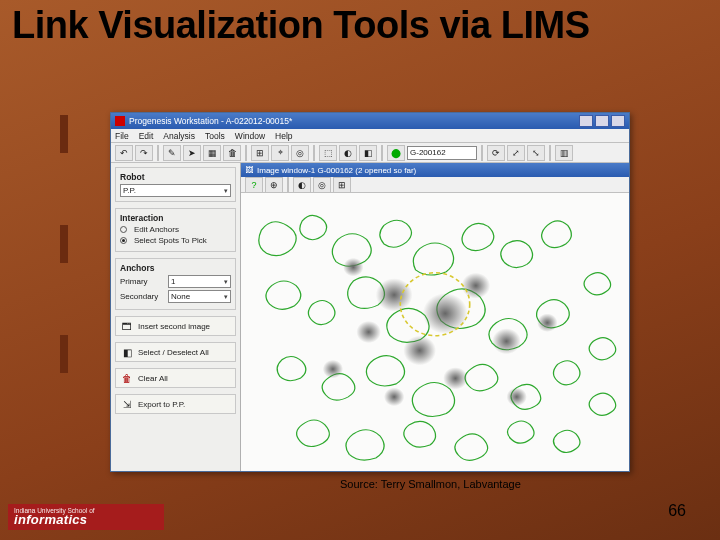 The image size is (720, 540). I want to click on select-deselect-button: ◧ Select / Deselect All, so click(176, 352).